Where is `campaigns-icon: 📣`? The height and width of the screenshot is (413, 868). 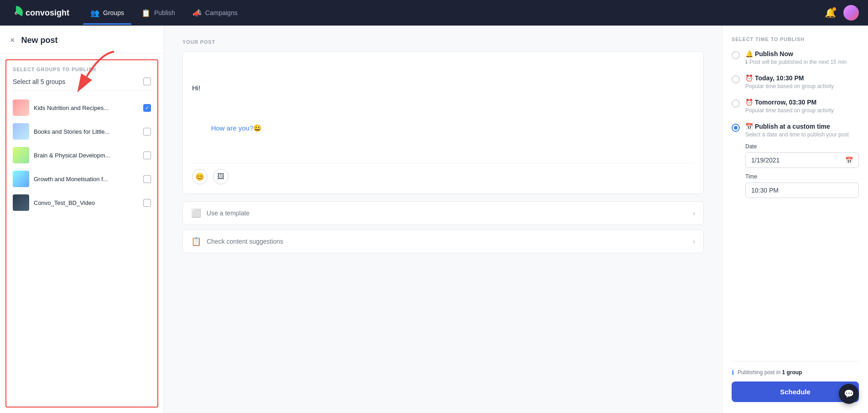 campaigns-icon: 📣 is located at coordinates (197, 13).